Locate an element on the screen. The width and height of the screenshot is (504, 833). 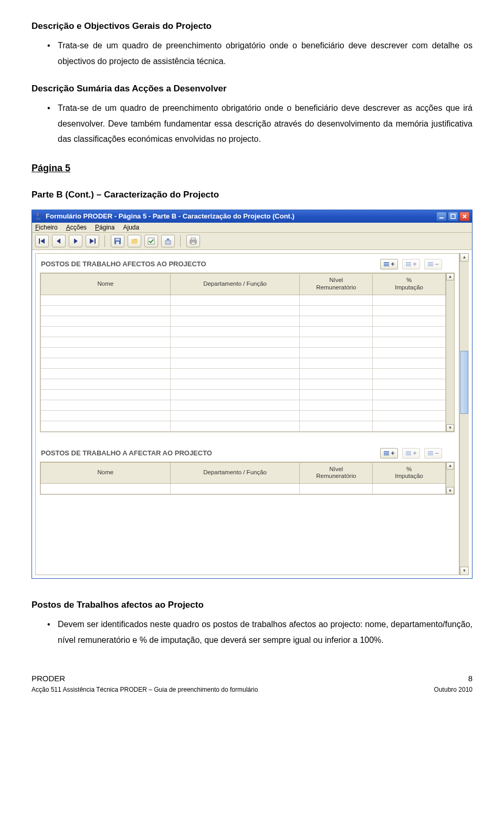
java-icon is located at coordinates (38, 216).